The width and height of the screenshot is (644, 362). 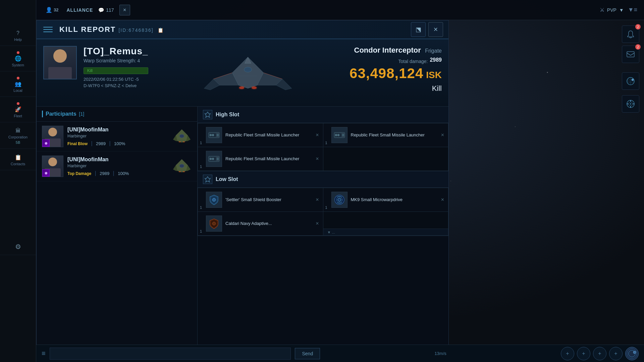 I want to click on equipment-item-caldari: 1 Caldari Navy Adaptive... ×, so click(x=260, y=224).